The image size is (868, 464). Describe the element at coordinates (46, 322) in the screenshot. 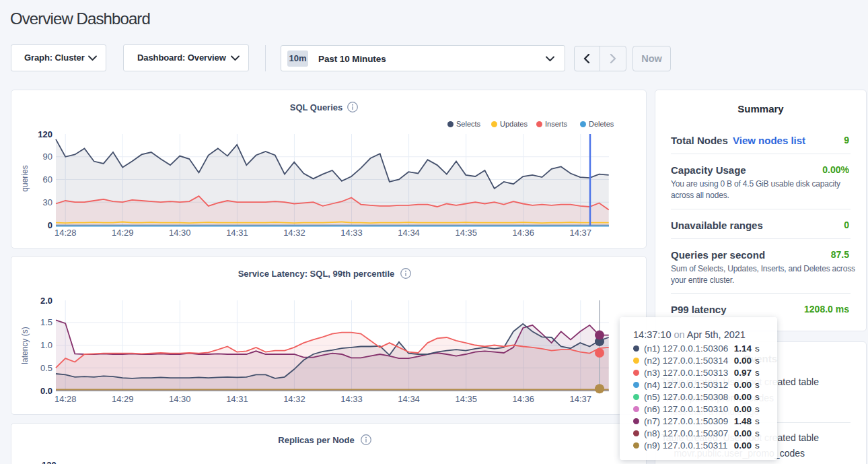

I see `svg-text: 1.5` at that location.